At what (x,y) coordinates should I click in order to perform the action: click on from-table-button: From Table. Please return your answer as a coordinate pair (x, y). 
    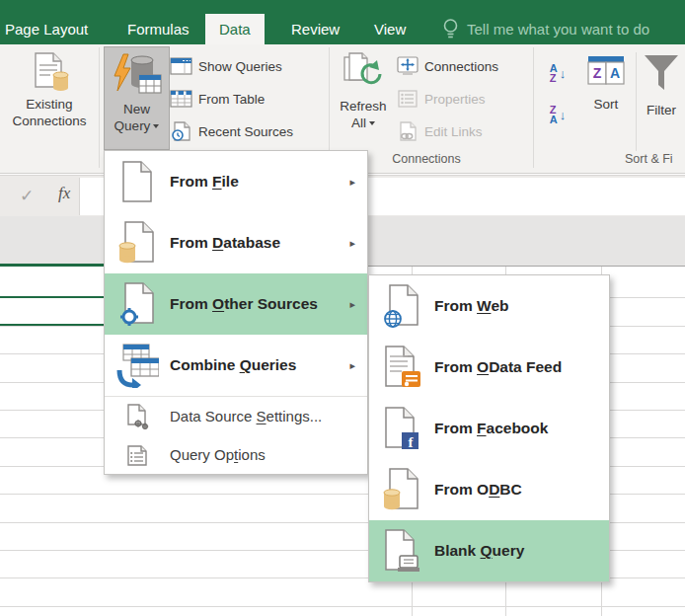
    Looking at the image, I should click on (217, 99).